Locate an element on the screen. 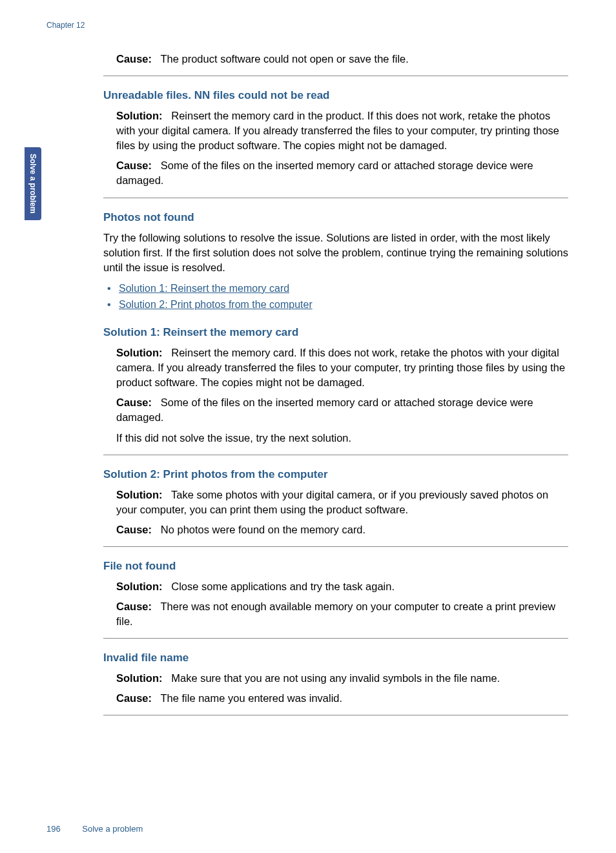 The image size is (616, 853). heading-photos-not-found: Photos not found is located at coordinates (336, 218).